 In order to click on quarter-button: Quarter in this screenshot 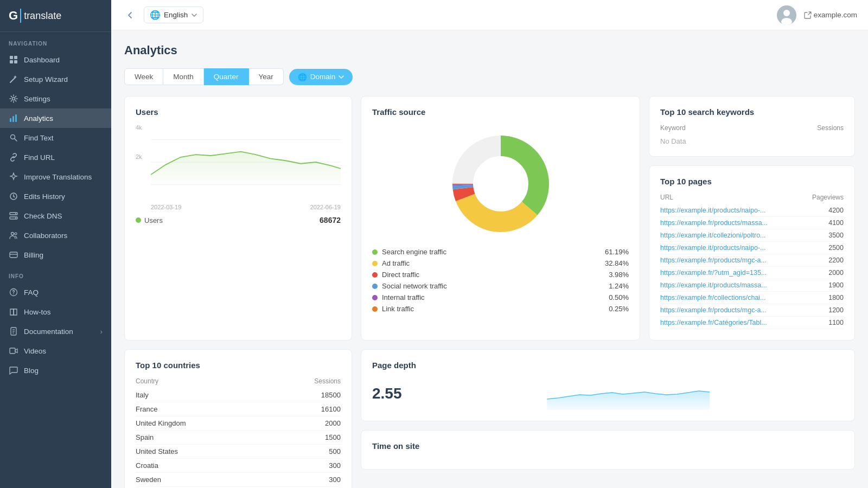, I will do `click(227, 77)`.